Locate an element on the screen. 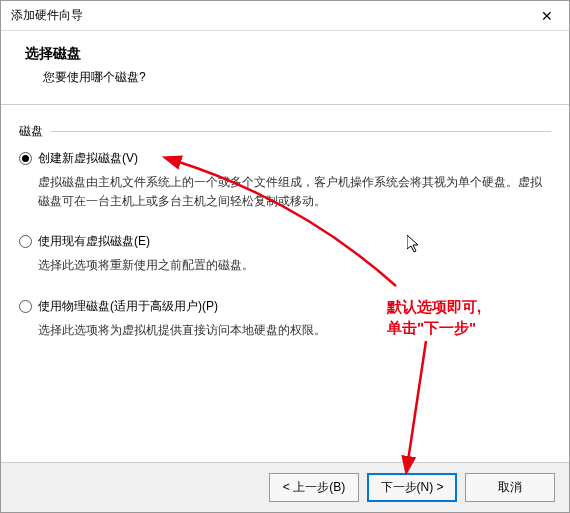 The width and height of the screenshot is (570, 513). radio-create-disk: 创建新虚拟磁盘(V) is located at coordinates (285, 158).